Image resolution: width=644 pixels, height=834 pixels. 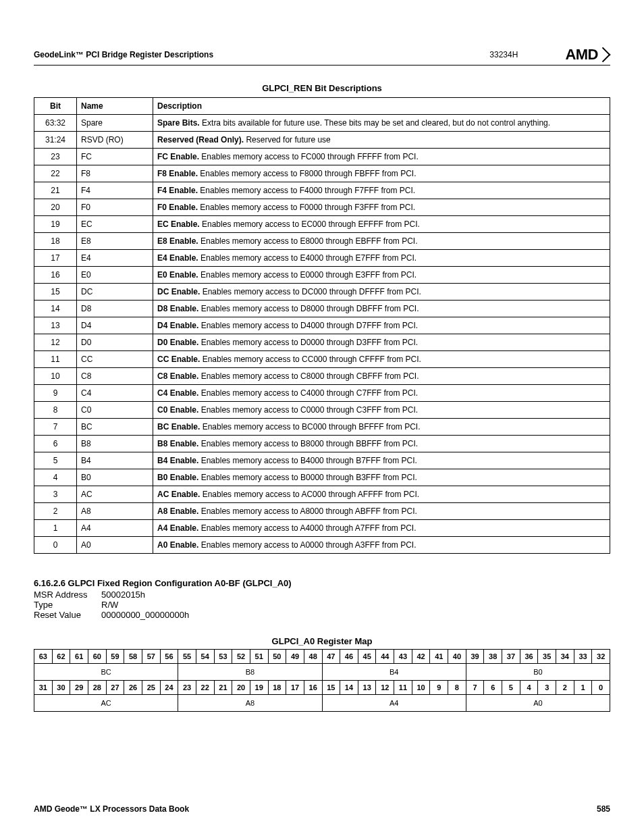 I want to click on bit-cell: 30, so click(x=61, y=687).